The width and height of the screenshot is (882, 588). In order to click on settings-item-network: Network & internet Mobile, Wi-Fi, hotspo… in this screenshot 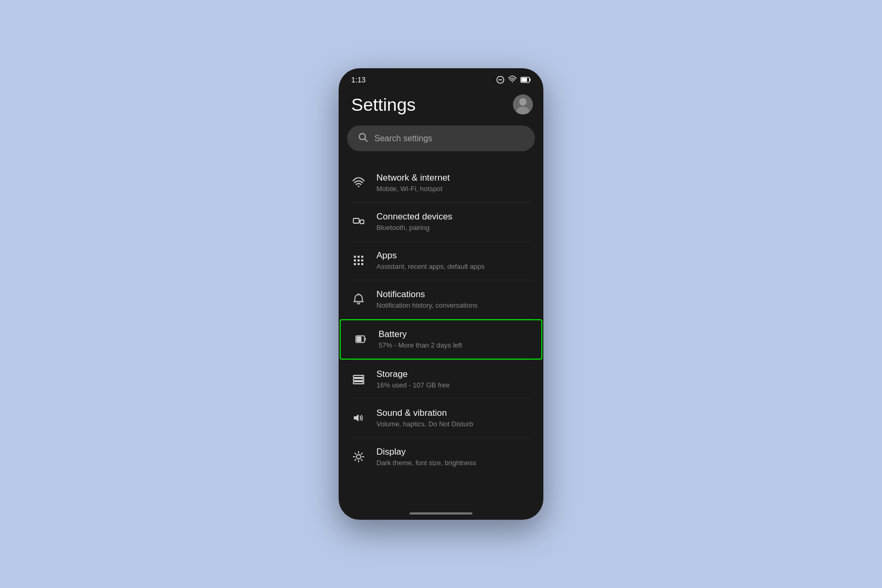, I will do `click(441, 183)`.